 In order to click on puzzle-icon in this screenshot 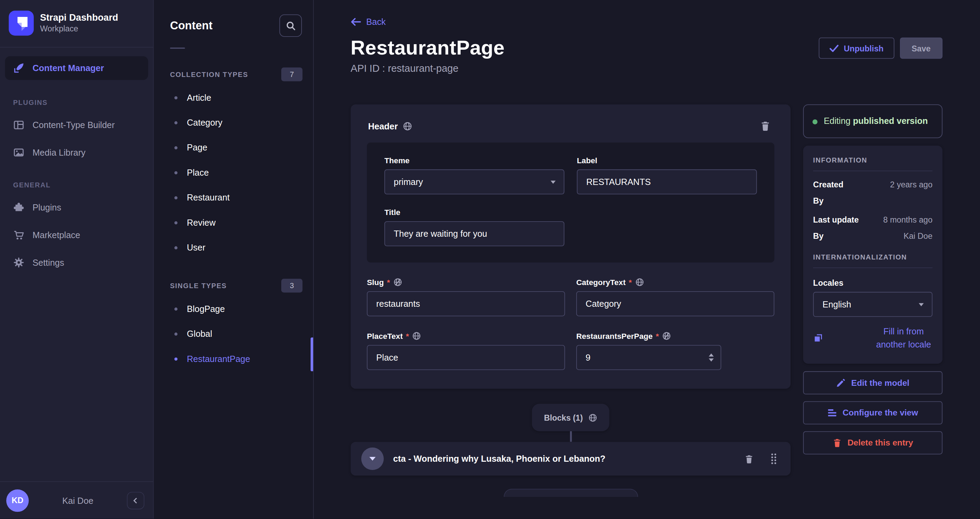, I will do `click(19, 208)`.